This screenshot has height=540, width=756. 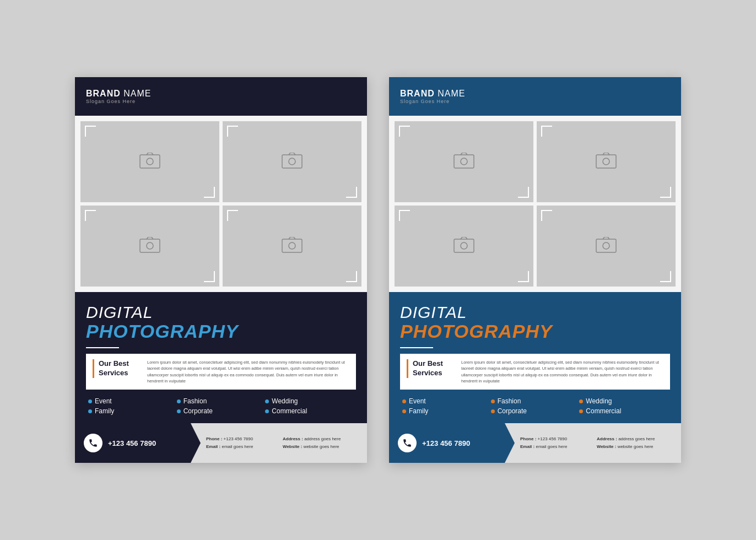 I want to click on service-corporate-blue: Corporate, so click(x=536, y=411).